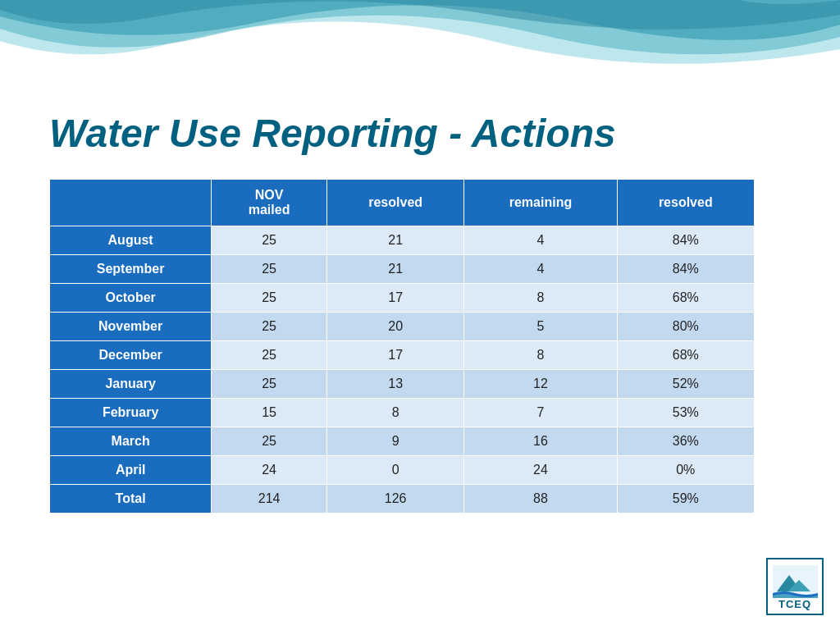 This screenshot has width=840, height=630. I want to click on table-row: August2521484%, so click(402, 241).